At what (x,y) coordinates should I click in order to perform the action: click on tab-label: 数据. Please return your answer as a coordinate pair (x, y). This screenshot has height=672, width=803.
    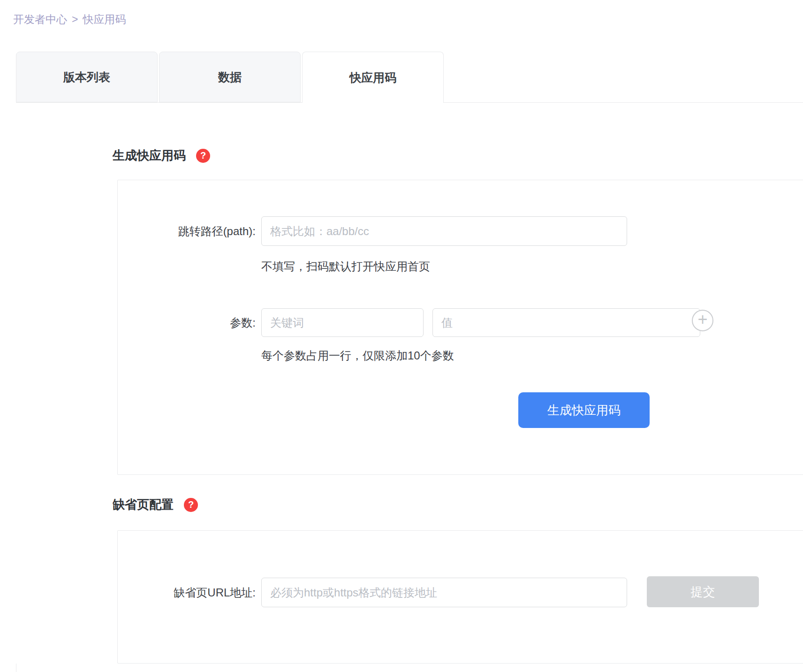
    Looking at the image, I should click on (230, 77).